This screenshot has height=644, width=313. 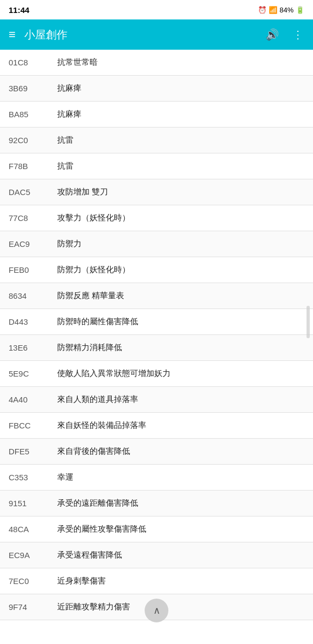 What do you see at coordinates (156, 322) in the screenshot?
I see `table-row: D443防禦時的屬性傷害降低` at bounding box center [156, 322].